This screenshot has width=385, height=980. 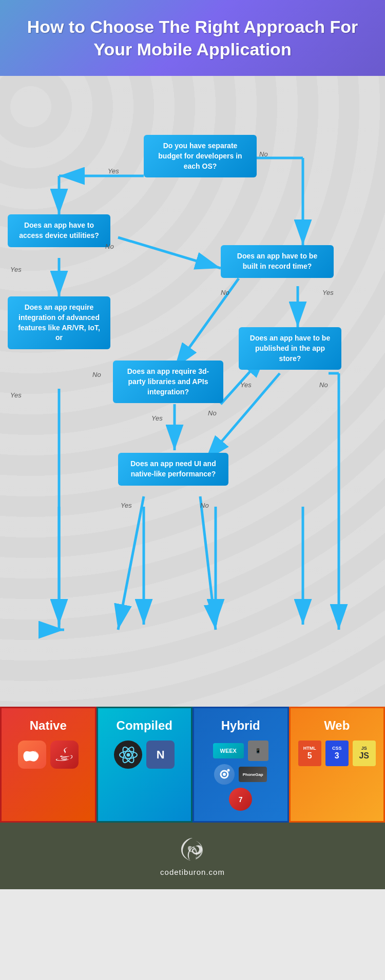 I want to click on result-hybrid: Hybrid WEEX 📱, so click(x=241, y=765).